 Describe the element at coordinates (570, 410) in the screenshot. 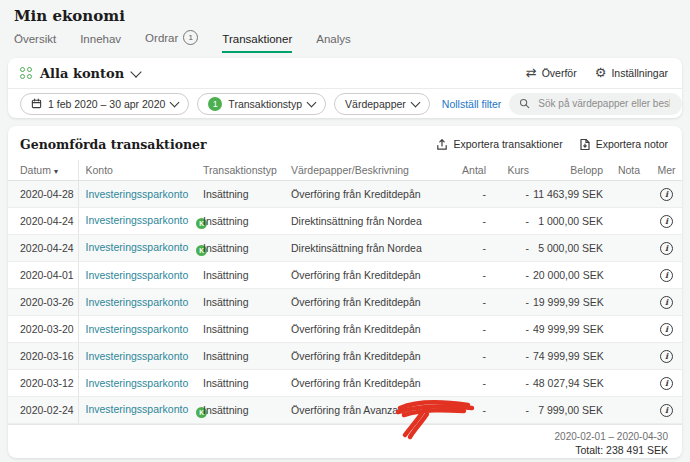

I see `cell-belopp: 7 999,00 SEK` at that location.